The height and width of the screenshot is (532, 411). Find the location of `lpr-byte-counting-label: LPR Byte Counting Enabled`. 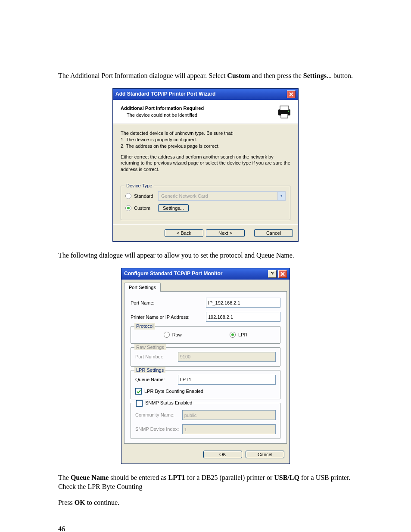

lpr-byte-counting-label: LPR Byte Counting Enabled is located at coordinates (174, 391).